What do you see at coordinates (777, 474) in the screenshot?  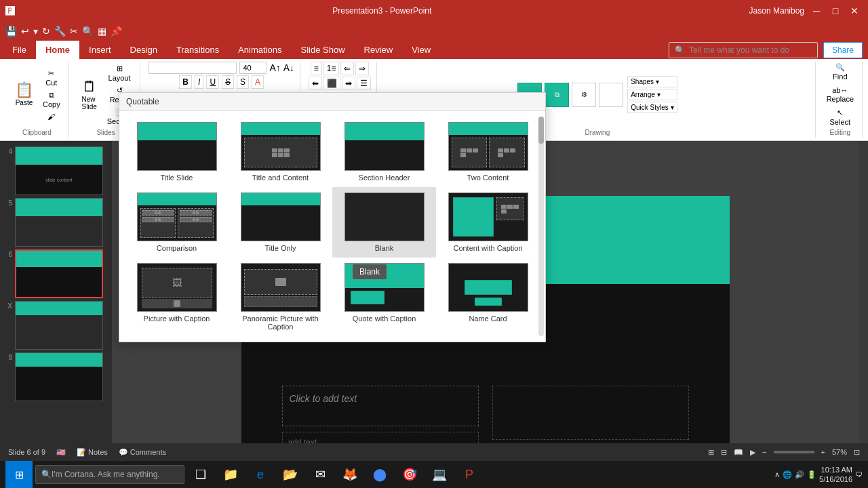 I see `tray-up-arrow: ∧` at bounding box center [777, 474].